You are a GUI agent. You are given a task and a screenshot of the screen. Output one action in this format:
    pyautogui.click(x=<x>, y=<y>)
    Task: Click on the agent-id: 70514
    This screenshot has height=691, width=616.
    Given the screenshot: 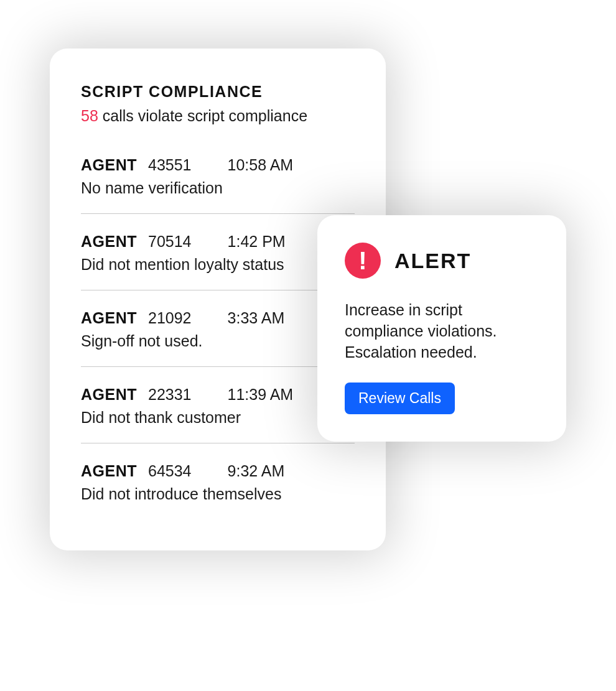 What is the action you would take?
    pyautogui.click(x=170, y=241)
    